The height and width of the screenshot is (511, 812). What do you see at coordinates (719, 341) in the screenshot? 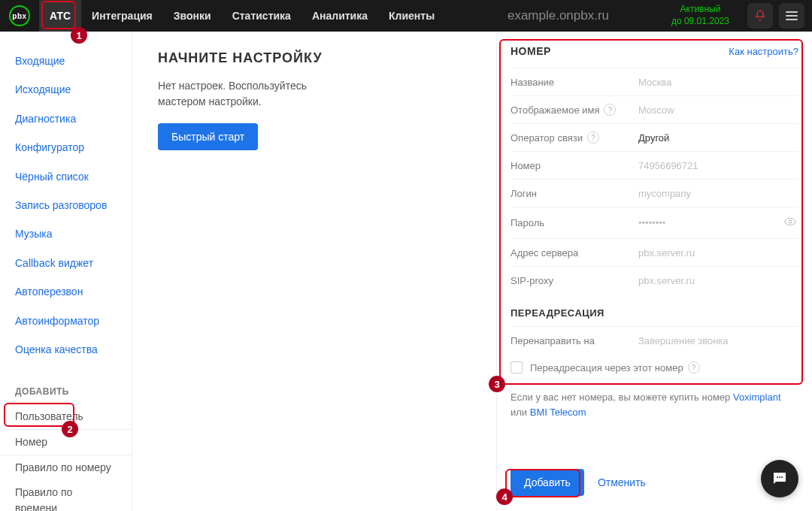
I see `redirect-input` at bounding box center [719, 341].